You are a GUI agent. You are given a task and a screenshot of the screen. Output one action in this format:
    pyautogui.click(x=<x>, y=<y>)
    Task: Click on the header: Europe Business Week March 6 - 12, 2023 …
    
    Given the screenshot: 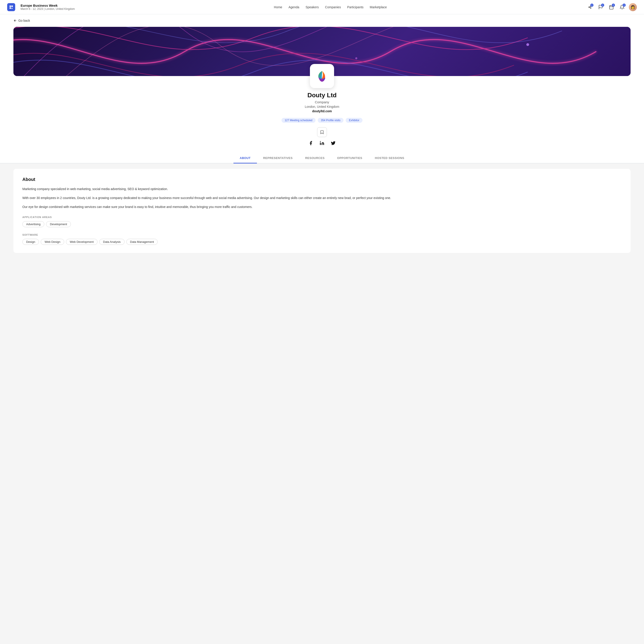 What is the action you would take?
    pyautogui.click(x=322, y=7)
    